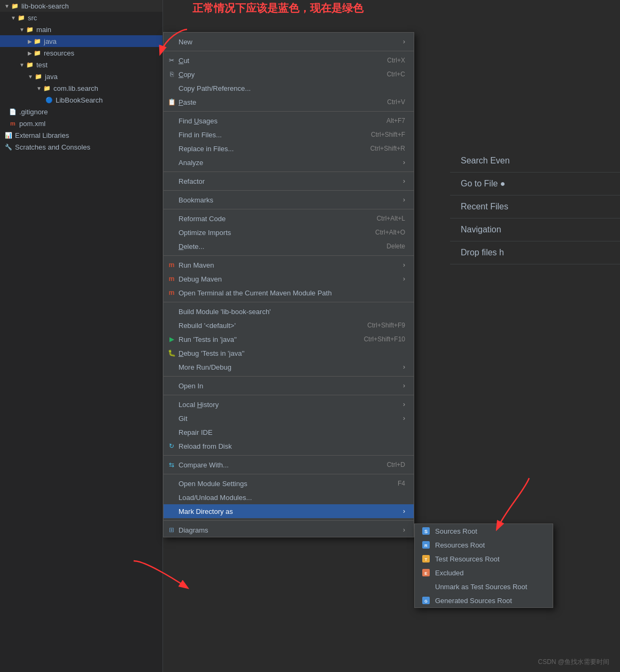  I want to click on tree-test: ▼ 📁 test, so click(81, 65).